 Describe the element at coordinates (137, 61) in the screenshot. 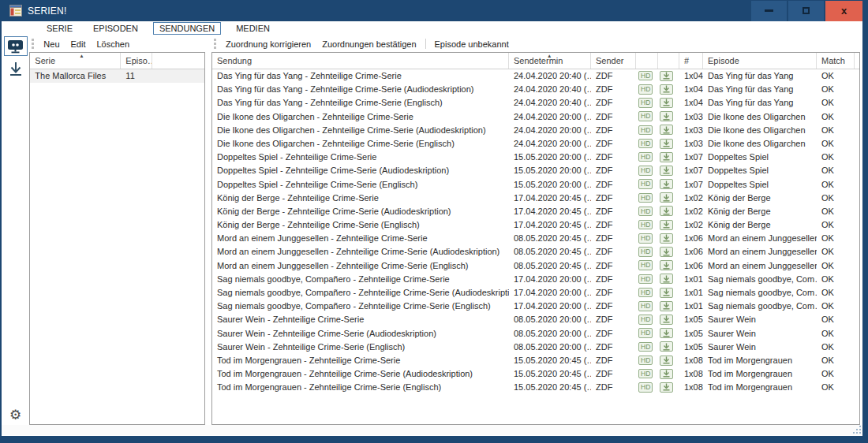

I see `column-header-episoden: Episo…` at that location.